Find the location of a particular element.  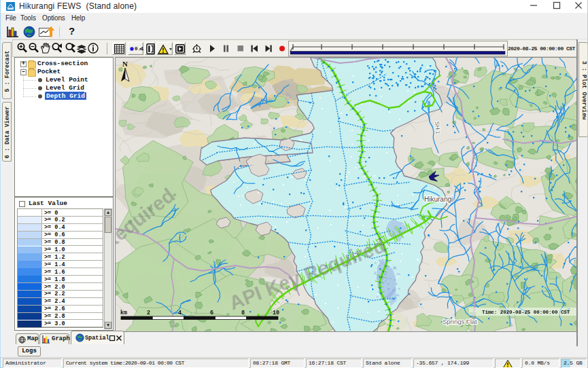

svg-text: SH 1 is located at coordinates (438, 128).